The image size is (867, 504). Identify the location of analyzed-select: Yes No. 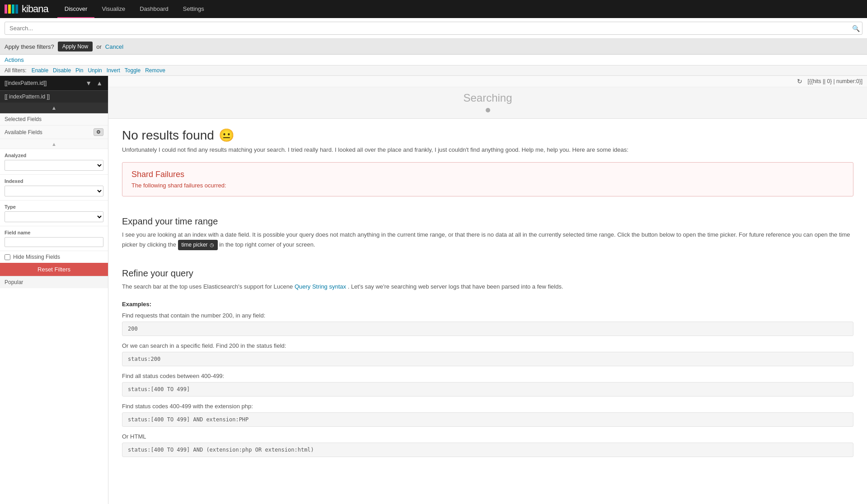
(54, 165).